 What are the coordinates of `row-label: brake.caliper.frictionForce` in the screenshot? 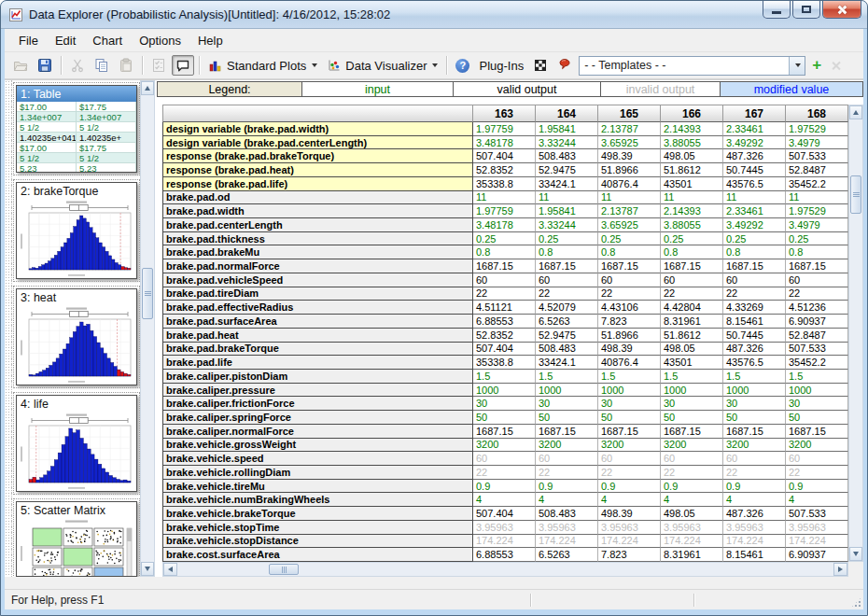 It's located at (317, 403).